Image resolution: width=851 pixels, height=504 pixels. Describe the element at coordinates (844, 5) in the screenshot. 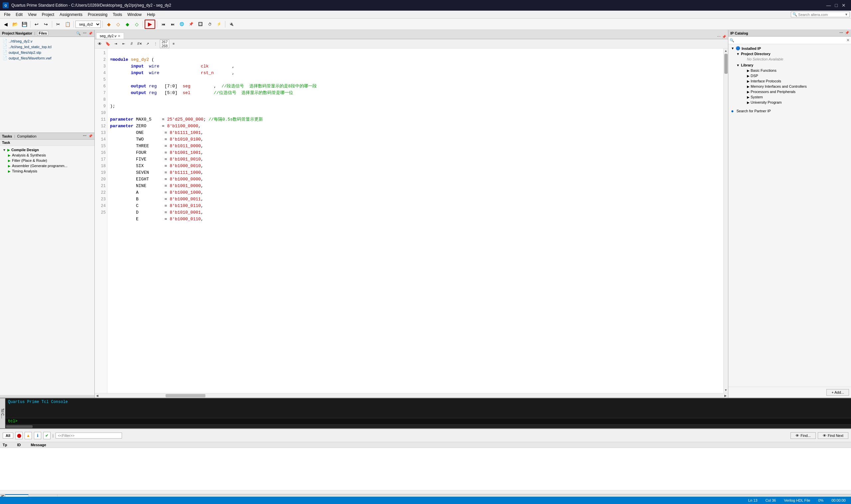

I see `close-btn: ✕` at that location.